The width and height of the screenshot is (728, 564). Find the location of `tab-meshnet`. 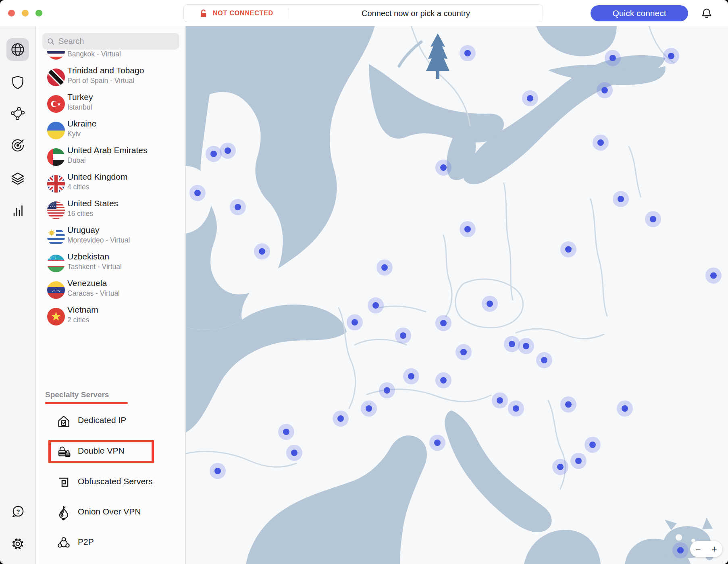

tab-meshnet is located at coordinates (18, 114).